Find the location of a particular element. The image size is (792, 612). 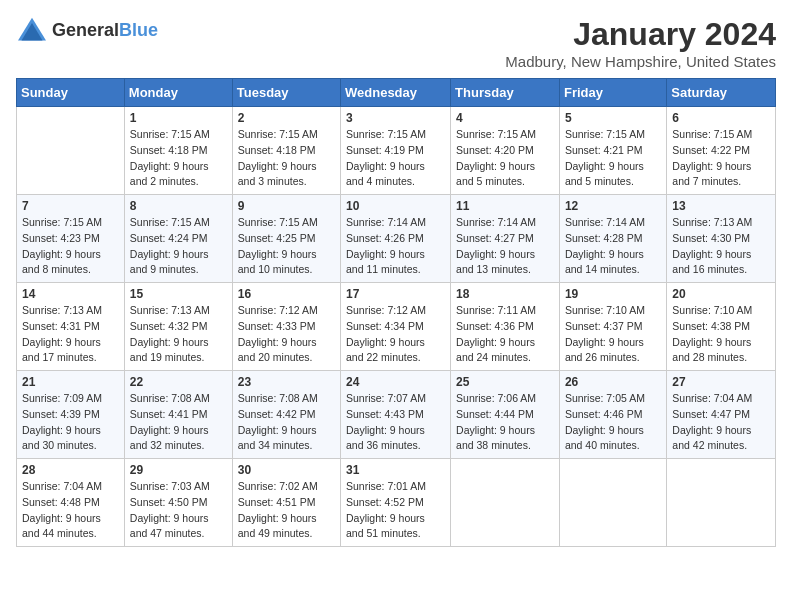

calendar-cell: 3Sunrise: 7:15 AMSunset: 4:19 PMDaylight… is located at coordinates (396, 151).